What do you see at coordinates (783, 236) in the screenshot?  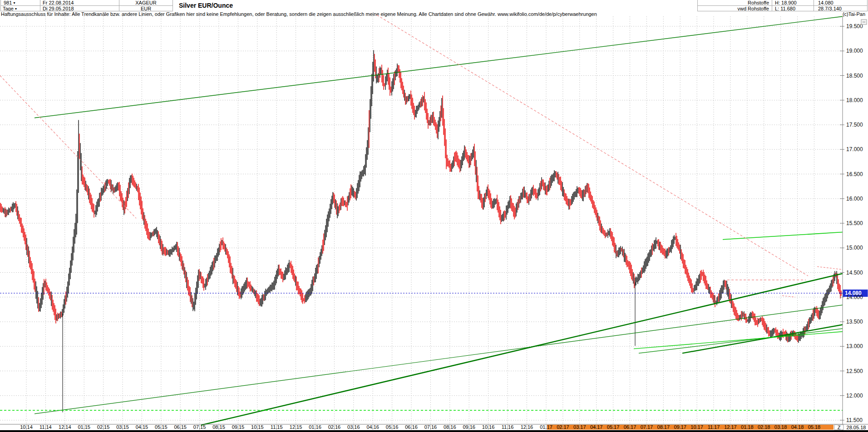 I see `mid-bright-green` at bounding box center [783, 236].